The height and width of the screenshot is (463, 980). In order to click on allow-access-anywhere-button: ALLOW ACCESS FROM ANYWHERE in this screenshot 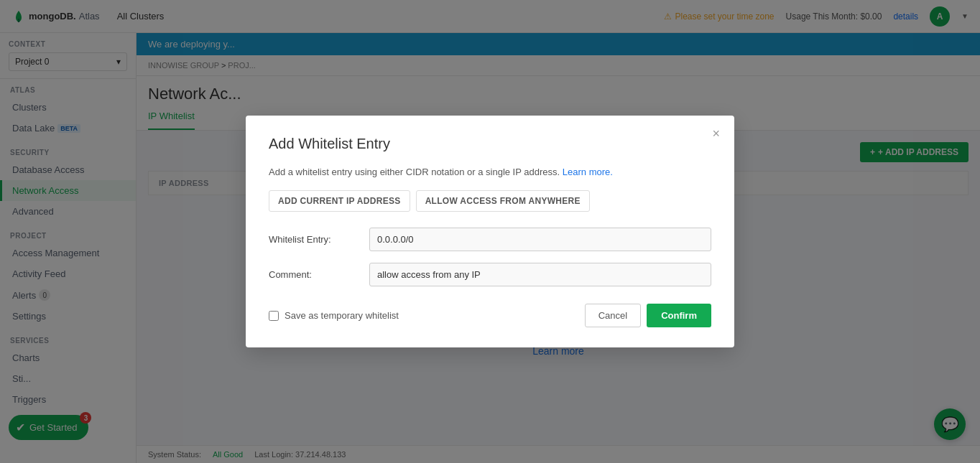, I will do `click(503, 201)`.